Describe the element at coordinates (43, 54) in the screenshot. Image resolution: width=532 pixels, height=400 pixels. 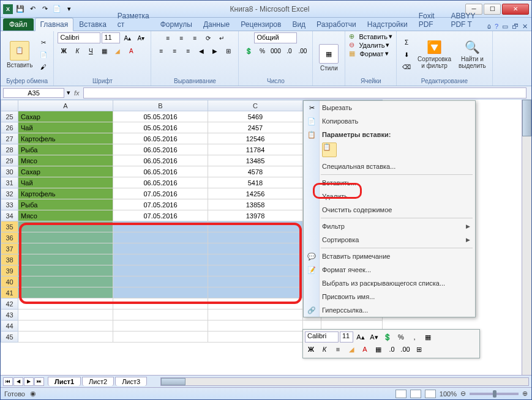
I see `copy-icon: 📄` at that location.